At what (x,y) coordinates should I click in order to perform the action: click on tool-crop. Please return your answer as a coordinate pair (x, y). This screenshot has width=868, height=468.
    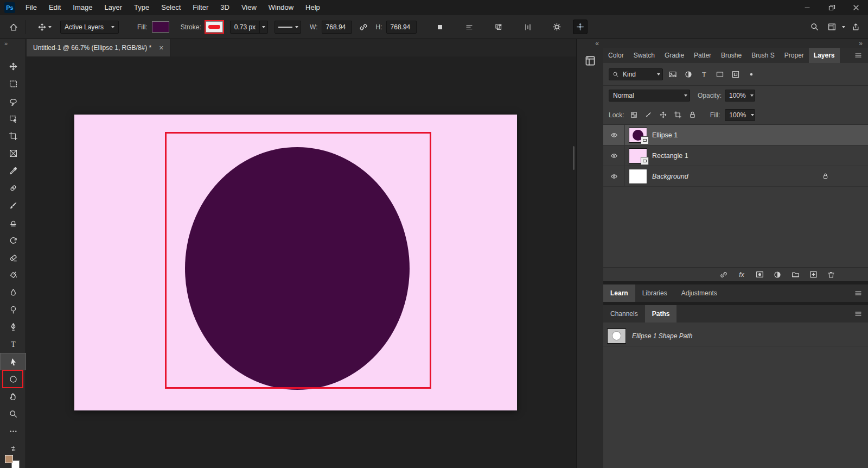
    Looking at the image, I should click on (13, 136).